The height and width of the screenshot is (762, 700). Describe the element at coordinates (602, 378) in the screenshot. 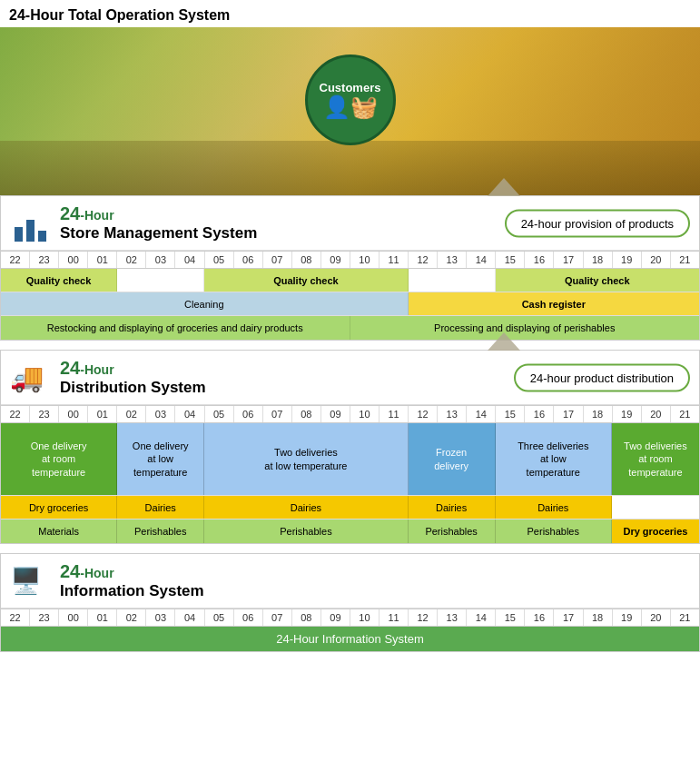

I see `dist-badge-label: 24-hour product distribution` at that location.